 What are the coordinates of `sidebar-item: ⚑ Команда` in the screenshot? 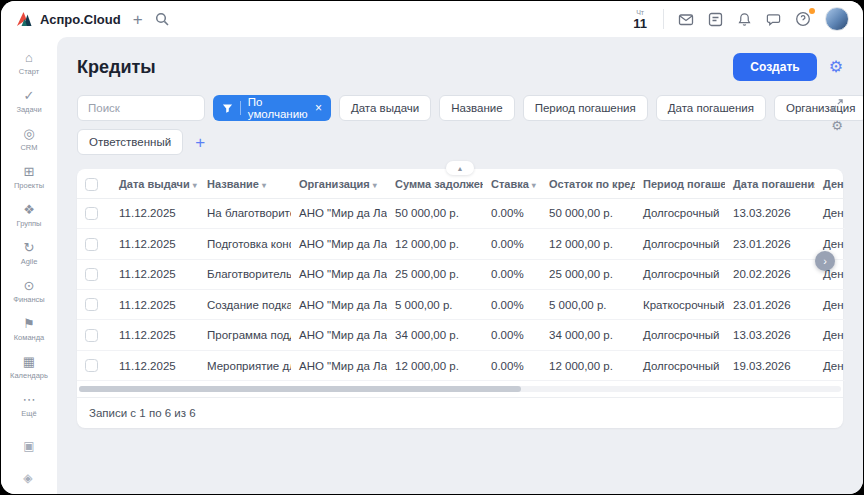 It's located at (29, 330).